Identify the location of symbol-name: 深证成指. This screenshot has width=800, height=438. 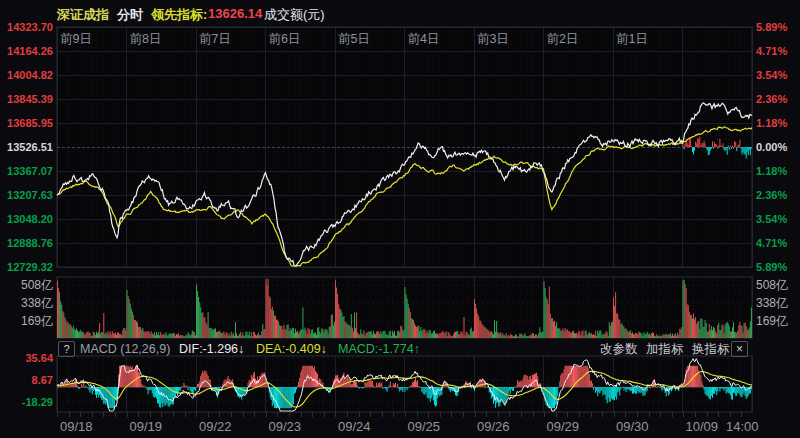
(83, 15).